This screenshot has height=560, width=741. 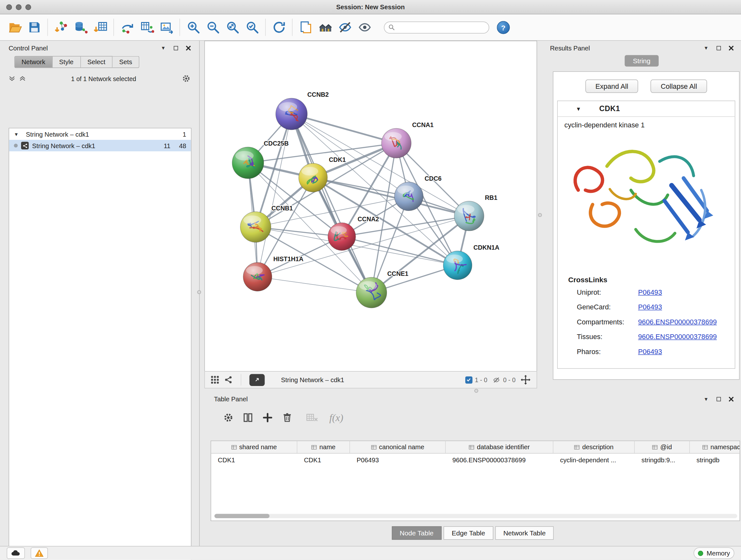 What do you see at coordinates (255, 447) in the screenshot?
I see `column-header: shared name` at bounding box center [255, 447].